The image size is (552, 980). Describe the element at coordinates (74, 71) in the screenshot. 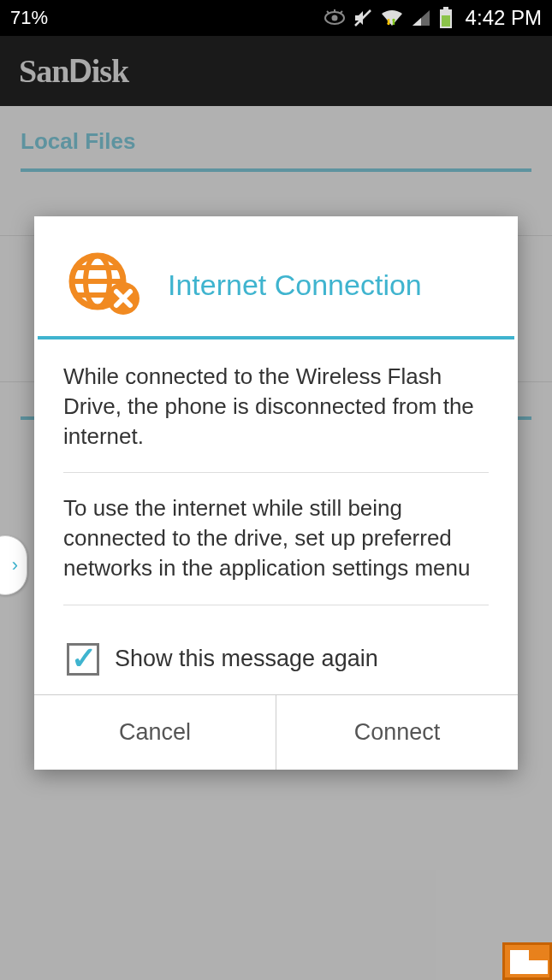

I see `brand-logo: SanDisk` at that location.